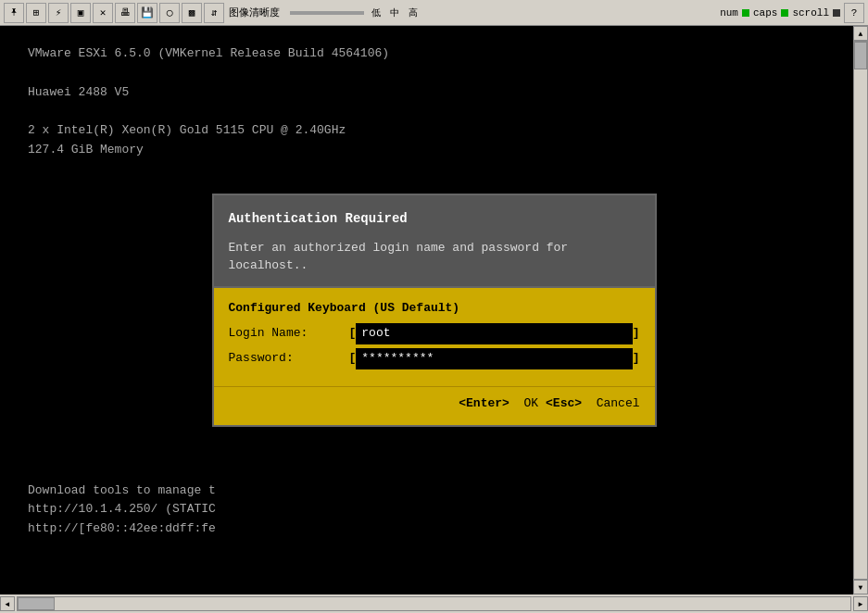  What do you see at coordinates (434, 337) in the screenshot?
I see `dialog-body: Configured Keyboard (US Default) Login N…` at bounding box center [434, 337].